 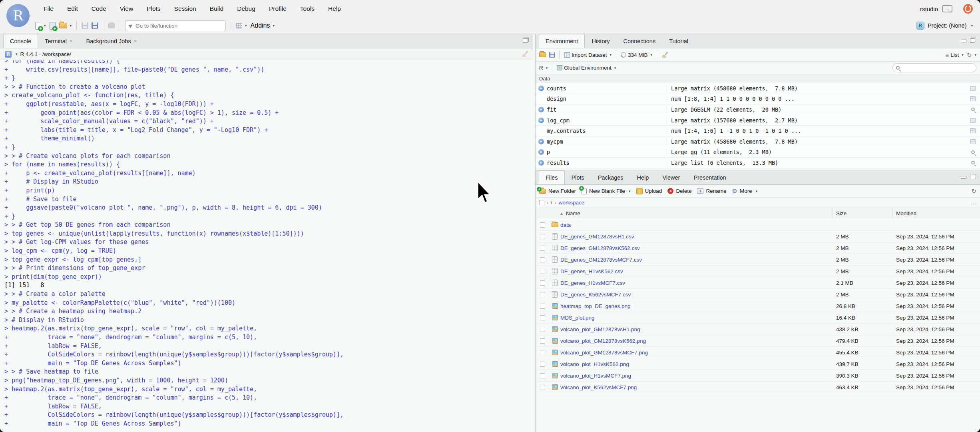 I want to click on memory-usage-button: 334 MiB▾, so click(x=636, y=55).